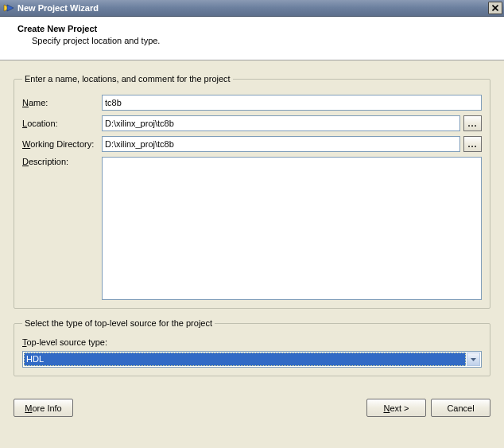 This screenshot has height=448, width=504. Describe the element at coordinates (245, 360) in the screenshot. I see `source-type-selected: HDL` at that location.